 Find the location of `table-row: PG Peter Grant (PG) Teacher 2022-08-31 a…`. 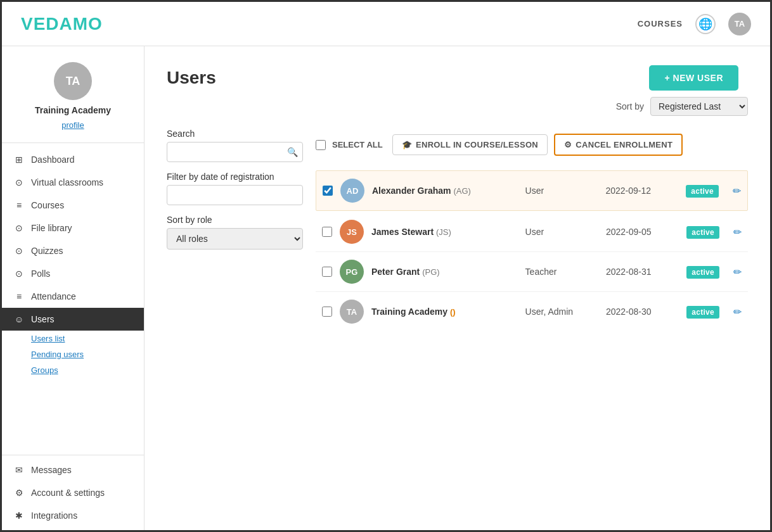

table-row: PG Peter Grant (PG) Teacher 2022-08-31 a… is located at coordinates (532, 272).